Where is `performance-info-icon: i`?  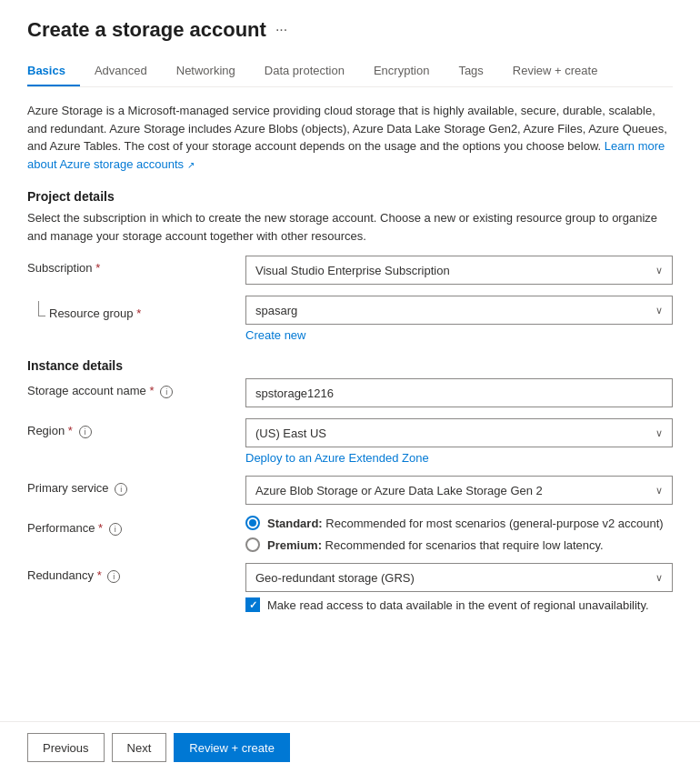 performance-info-icon: i is located at coordinates (115, 529).